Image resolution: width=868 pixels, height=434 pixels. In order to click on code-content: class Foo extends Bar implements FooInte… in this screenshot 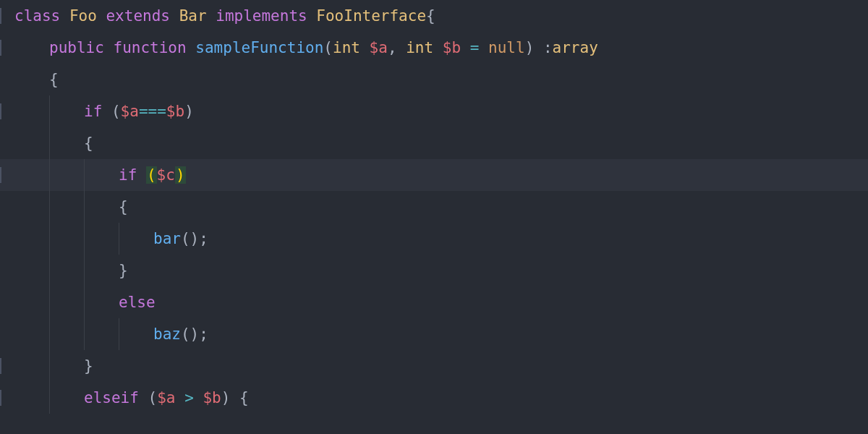, I will do `click(225, 16)`.